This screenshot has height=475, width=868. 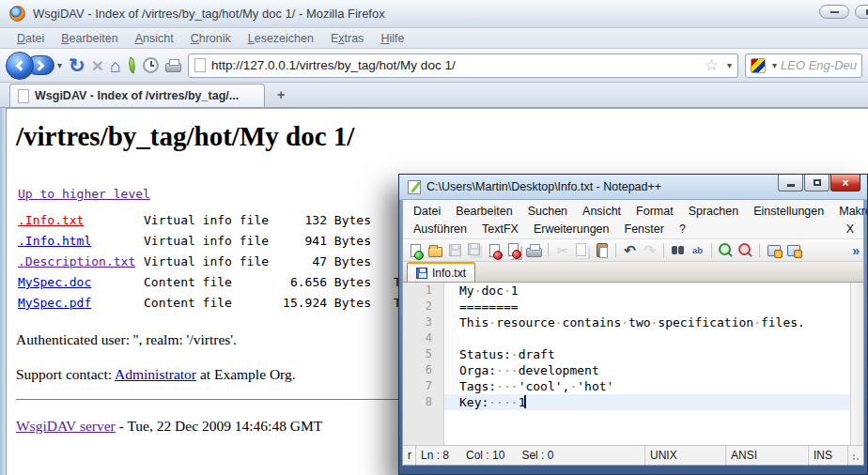 I want to click on maximize-button, so click(x=861, y=11).